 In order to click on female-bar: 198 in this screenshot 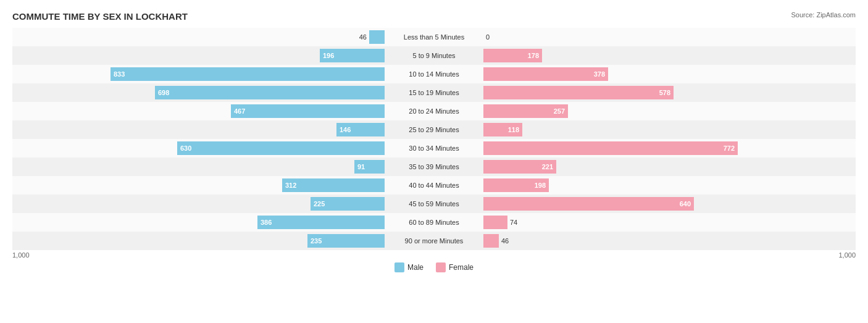, I will do `click(516, 185)`.